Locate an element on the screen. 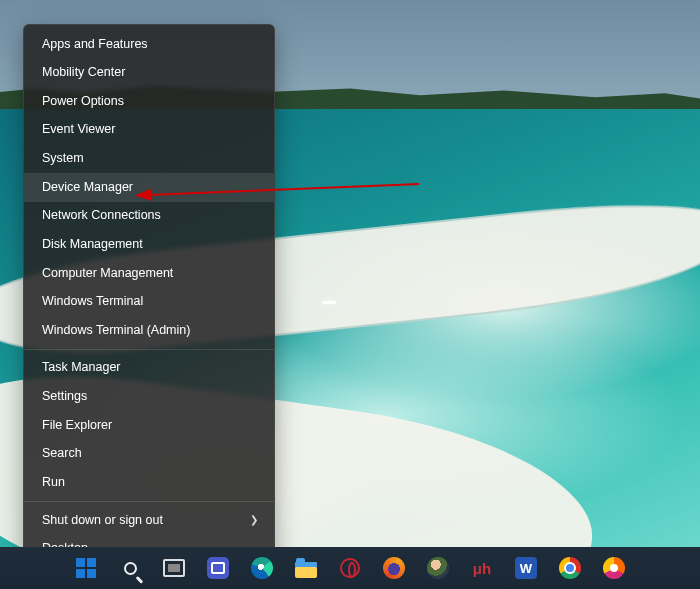  menu-item-label: Windows Terminal (Admin) is located at coordinates (116, 331).